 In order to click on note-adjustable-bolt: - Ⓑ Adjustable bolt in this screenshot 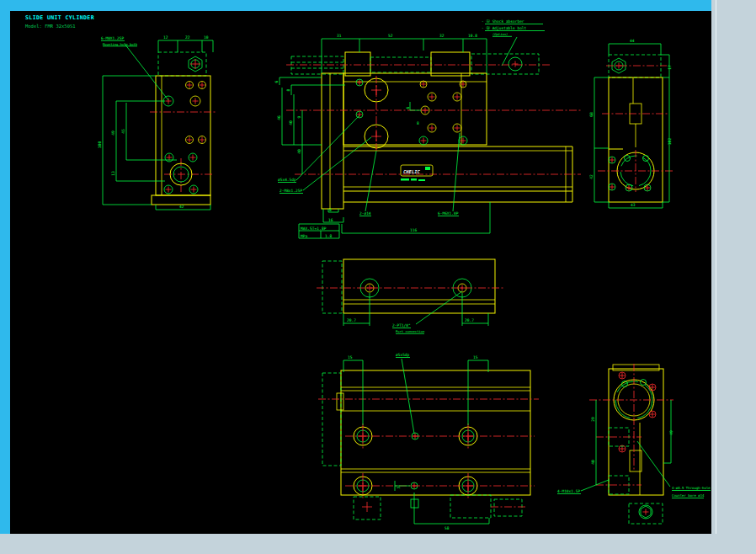, I will do `click(504, 29)`.